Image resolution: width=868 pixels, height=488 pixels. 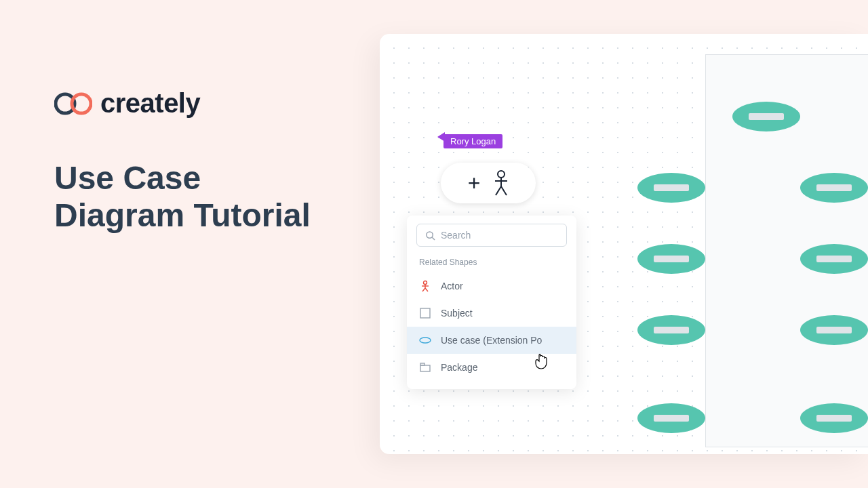 I want to click on actor-small-icon, so click(x=425, y=286).